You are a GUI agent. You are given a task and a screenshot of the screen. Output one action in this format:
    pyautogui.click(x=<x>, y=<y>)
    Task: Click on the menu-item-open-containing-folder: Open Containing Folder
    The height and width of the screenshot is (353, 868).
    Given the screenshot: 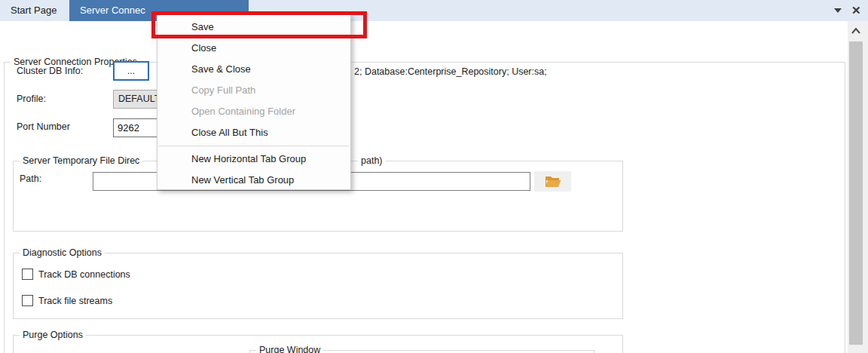 What is the action you would take?
    pyautogui.click(x=254, y=112)
    